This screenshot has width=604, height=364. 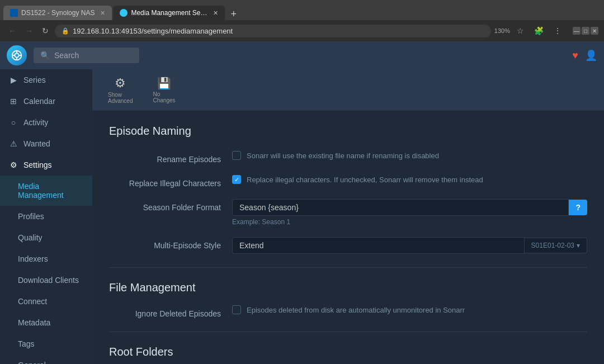 I want to click on file-management-section: File Management Ignore Deleted Episodes …, so click(x=348, y=300).